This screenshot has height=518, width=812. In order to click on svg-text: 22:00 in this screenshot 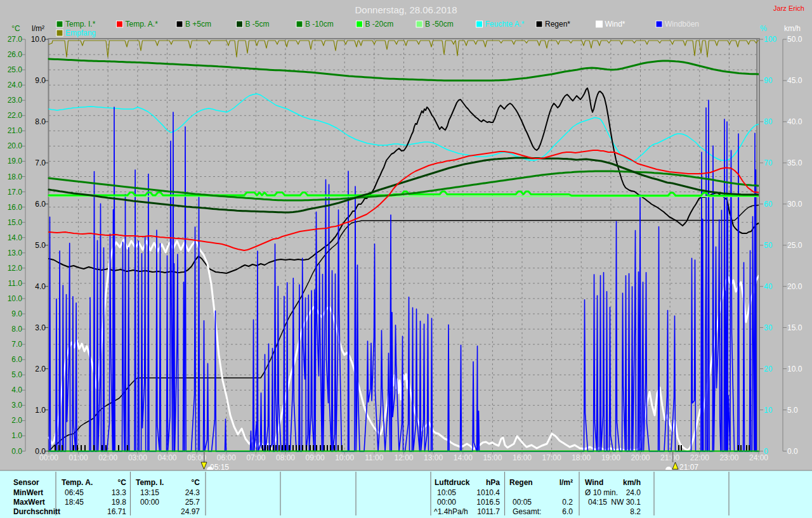, I will do `click(700, 458)`.